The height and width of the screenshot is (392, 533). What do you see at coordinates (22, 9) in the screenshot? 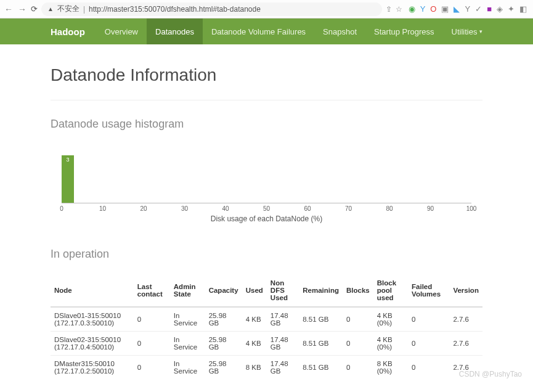
I see `forward-icon: →` at bounding box center [22, 9].